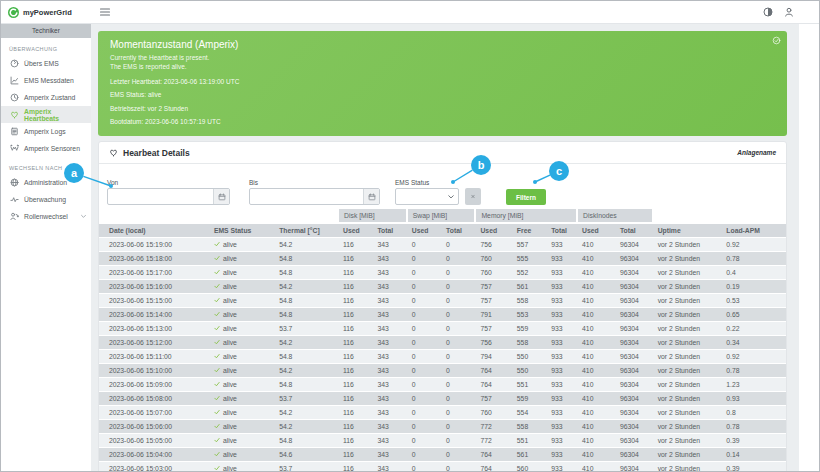 The width and height of the screenshot is (820, 472). Describe the element at coordinates (46, 132) in the screenshot. I see `sidebar-item-amperix-logs: Amperix Logs` at that location.